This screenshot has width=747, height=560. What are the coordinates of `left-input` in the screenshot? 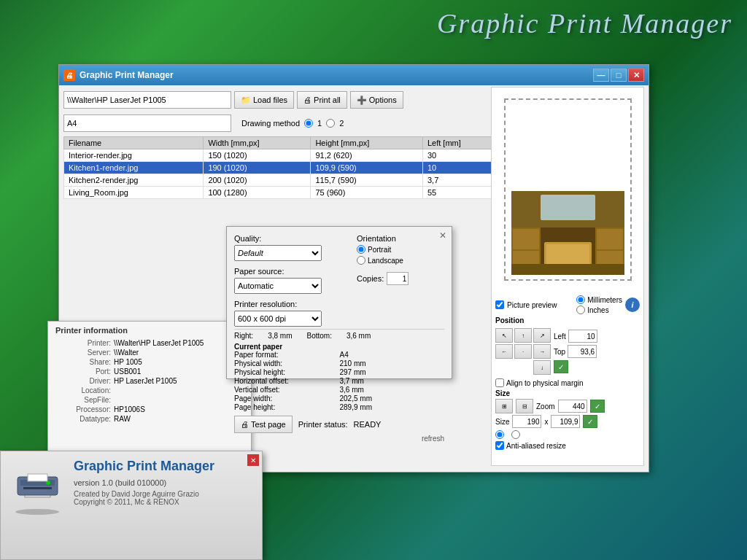 It's located at (583, 336).